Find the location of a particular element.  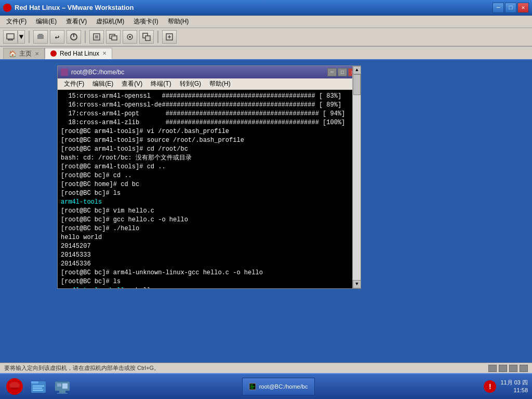

terminal-line: [root@BC arm4l-tools]# vi /root/.bash_pr… is located at coordinates (209, 132).